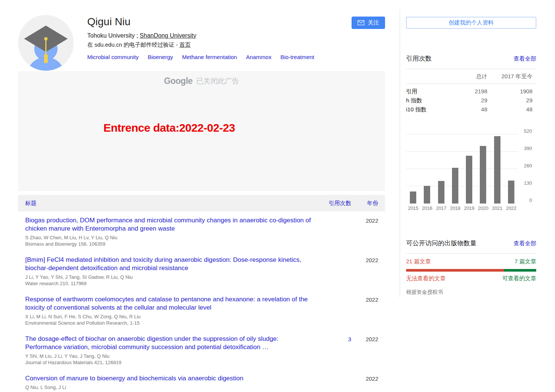 This screenshot has width=555, height=392. Describe the element at coordinates (169, 391) in the screenshot. I see `publication-venue: Biomass, Biofuels, Biochemicals, 69-90` at that location.